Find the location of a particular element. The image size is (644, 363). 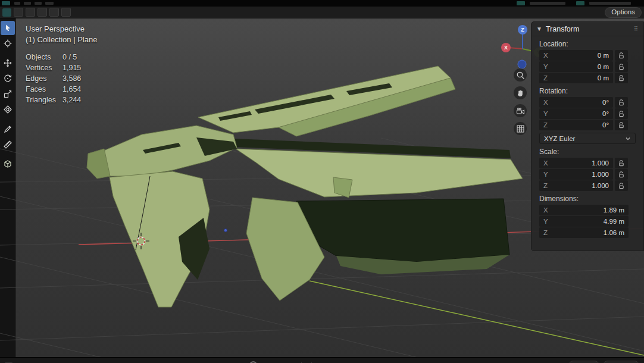

next-keyframe-button is located at coordinates (328, 362).